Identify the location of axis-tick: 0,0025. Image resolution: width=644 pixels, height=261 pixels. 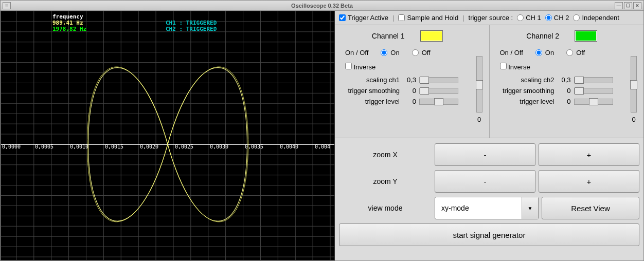
(184, 147).